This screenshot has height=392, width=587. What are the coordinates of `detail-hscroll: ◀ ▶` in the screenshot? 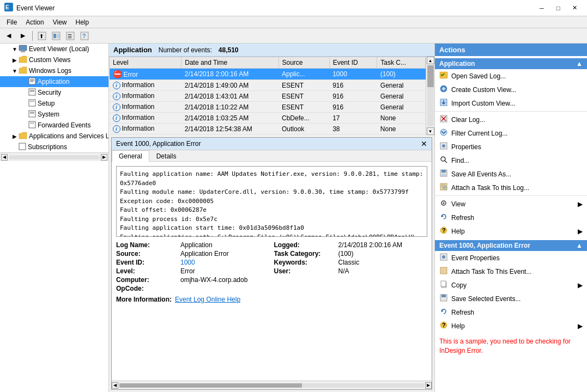 It's located at (271, 385).